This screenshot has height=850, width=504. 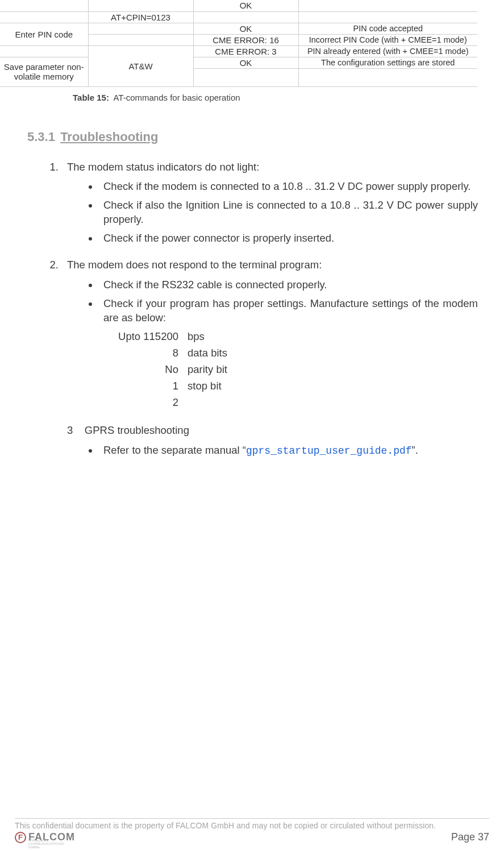 What do you see at coordinates (388, 63) in the screenshot?
I see `cell: The configuration settings are stored` at bounding box center [388, 63].